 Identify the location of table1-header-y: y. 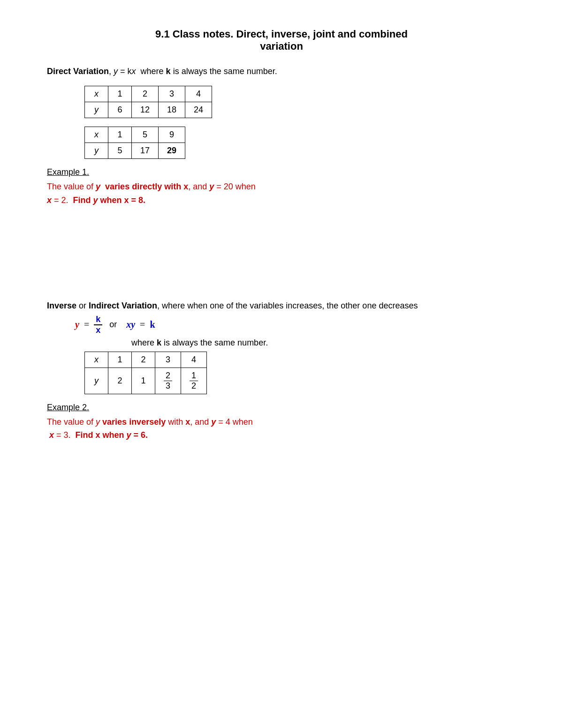
(97, 110).